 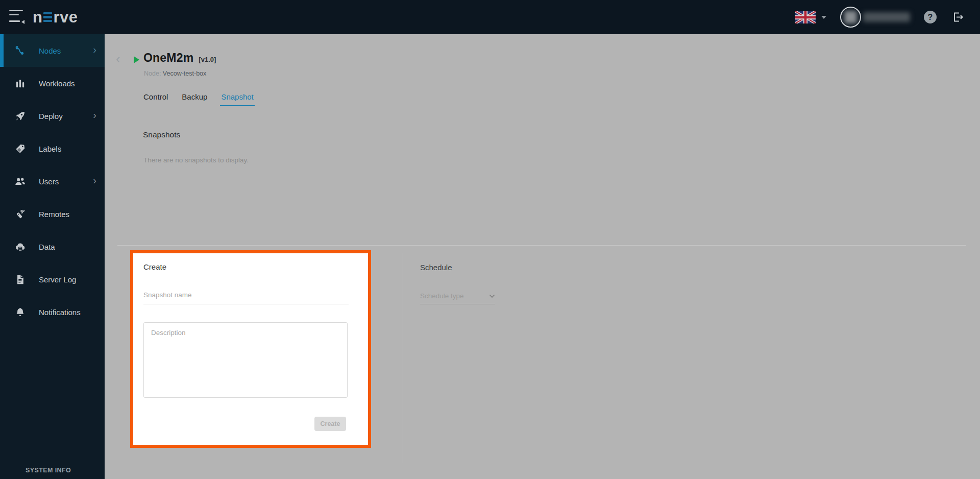 I want to click on tab-backup: Backup, so click(x=194, y=99).